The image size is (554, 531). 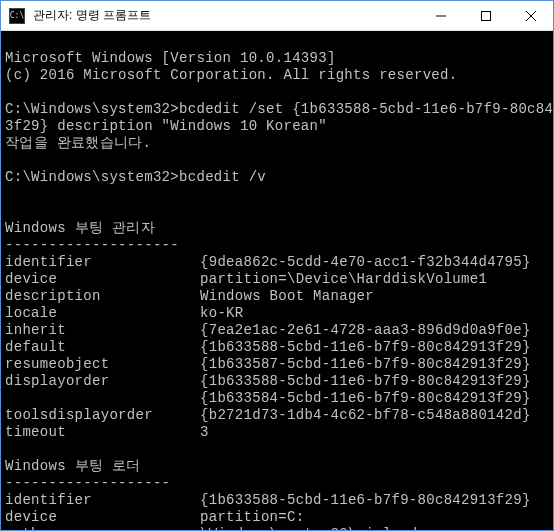 I want to click on bl-path-value: \Windows\system32\winload.exe, so click(x=326, y=528).